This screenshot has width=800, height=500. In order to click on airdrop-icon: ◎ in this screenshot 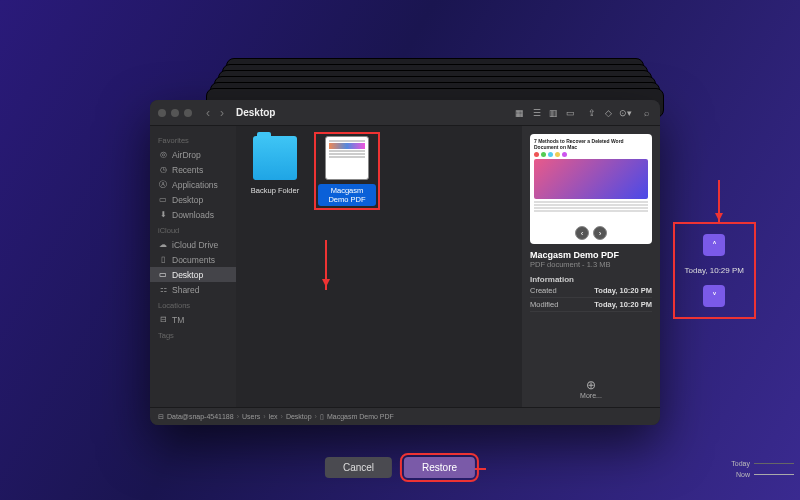, I will do `click(163, 155)`.